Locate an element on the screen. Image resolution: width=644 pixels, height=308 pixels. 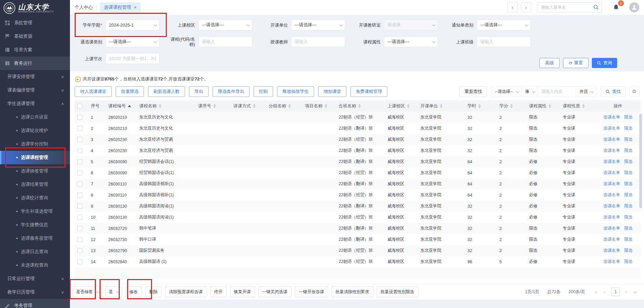
sidebar-subitem-9: •选课服务器管理 is located at coordinates (35, 238).